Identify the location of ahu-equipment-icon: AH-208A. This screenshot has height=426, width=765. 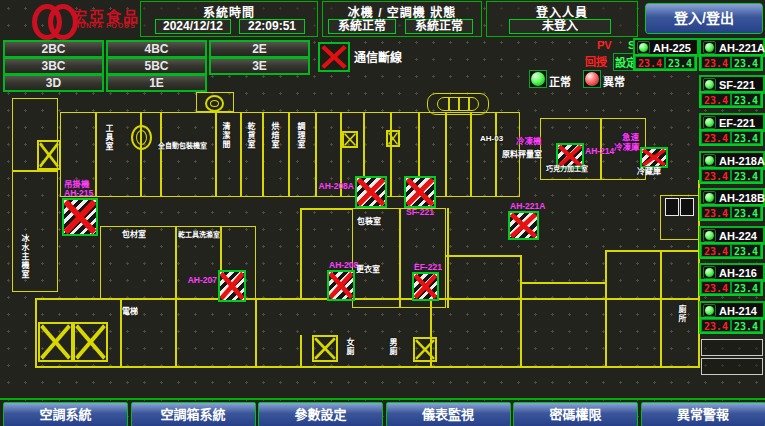
(371, 192).